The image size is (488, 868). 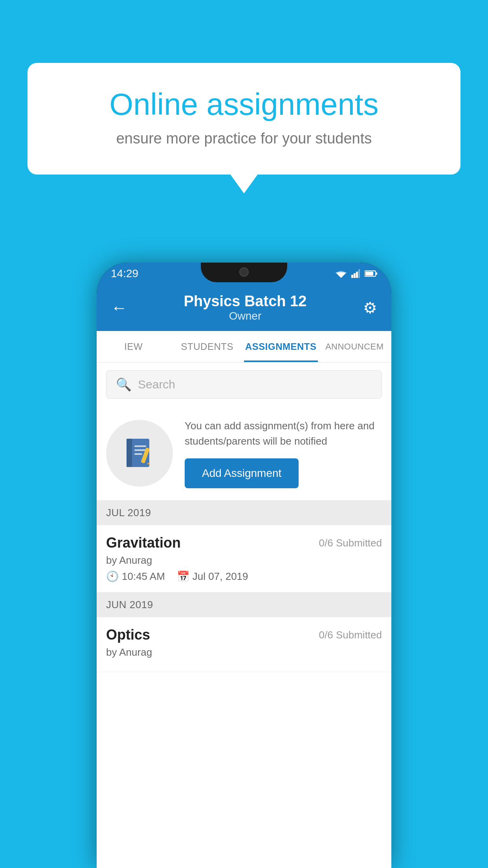 What do you see at coordinates (244, 605) in the screenshot?
I see `section-jun-2019: JUN 2019` at bounding box center [244, 605].